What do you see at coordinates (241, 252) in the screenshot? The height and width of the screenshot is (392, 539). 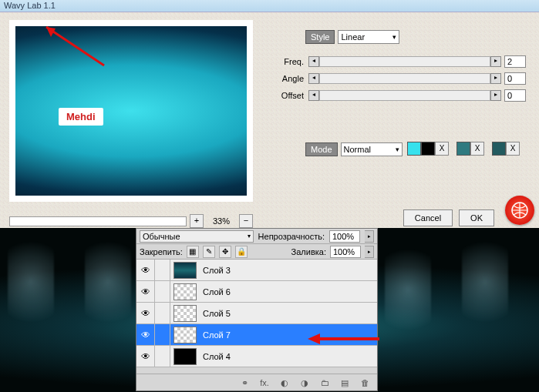 I see `lock-all-icon: 🔒` at bounding box center [241, 252].